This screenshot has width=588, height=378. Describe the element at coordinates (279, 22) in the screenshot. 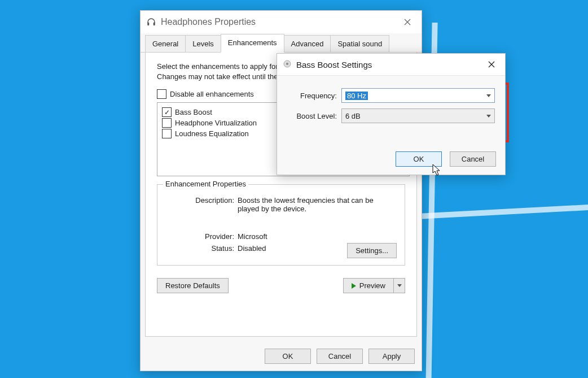

I see `window-title: Headphones Properties` at that location.